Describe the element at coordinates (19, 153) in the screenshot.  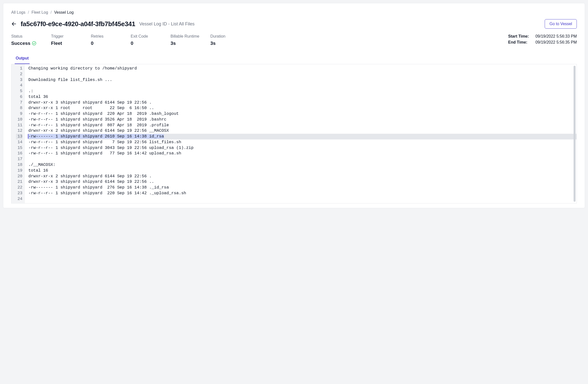
I see `line-number: 16` at that location.